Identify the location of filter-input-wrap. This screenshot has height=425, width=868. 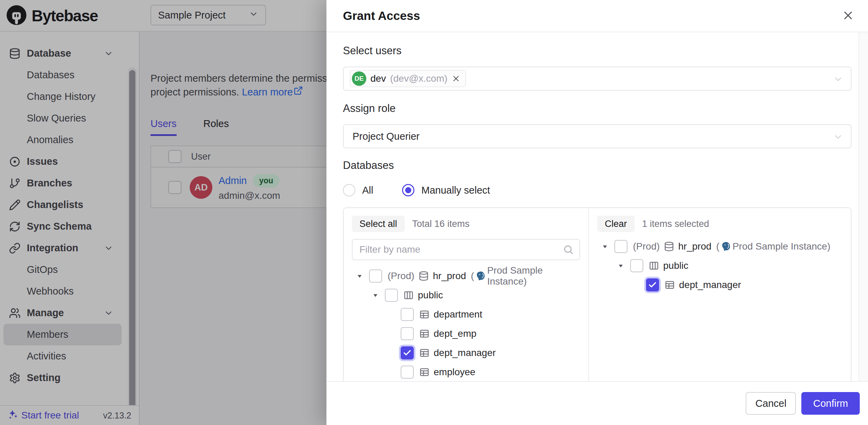
(466, 250).